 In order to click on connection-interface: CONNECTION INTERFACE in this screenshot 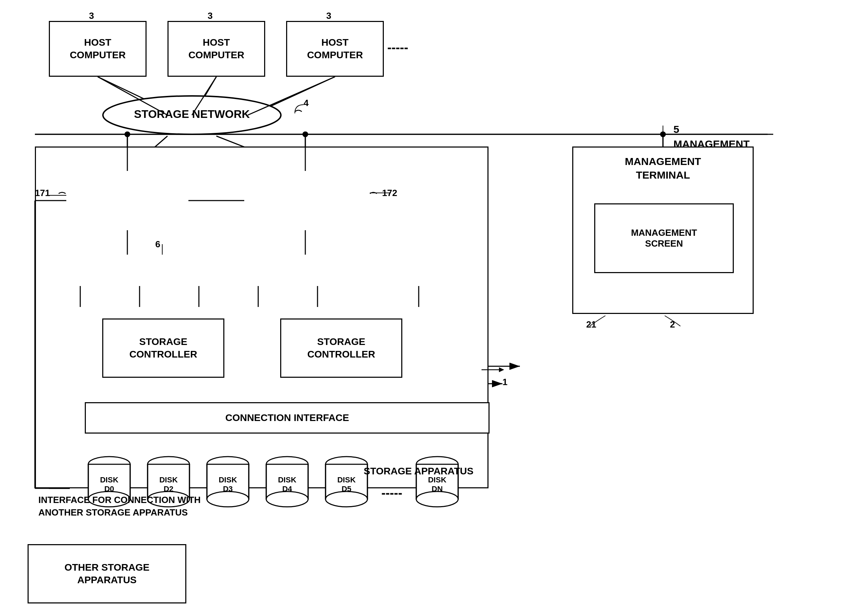, I will do `click(287, 418)`.